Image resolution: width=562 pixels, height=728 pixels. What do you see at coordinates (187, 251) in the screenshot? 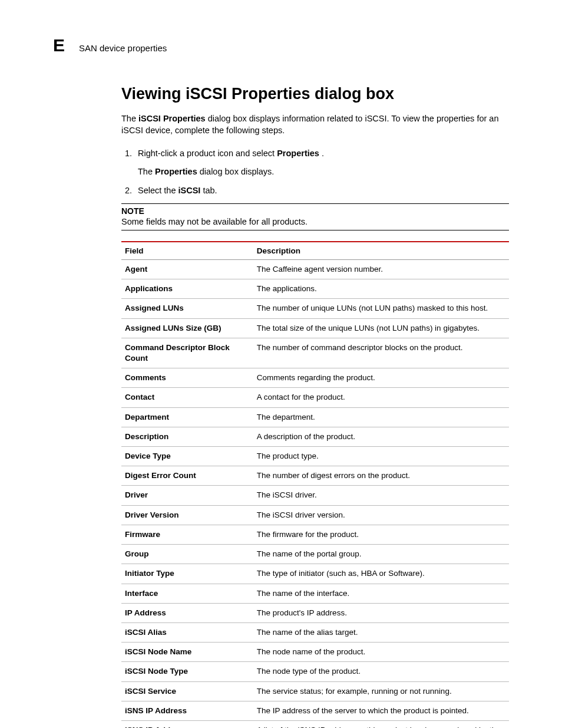
I see `table-header-field: Field` at bounding box center [187, 251].